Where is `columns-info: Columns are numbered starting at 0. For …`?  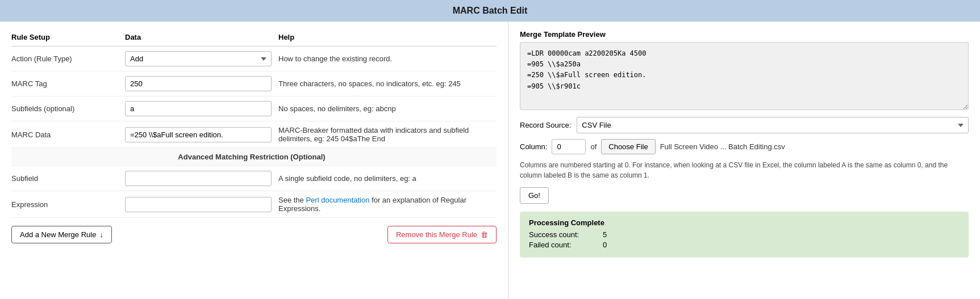 columns-info: Columns are numbered starting at 0. For … is located at coordinates (744, 170).